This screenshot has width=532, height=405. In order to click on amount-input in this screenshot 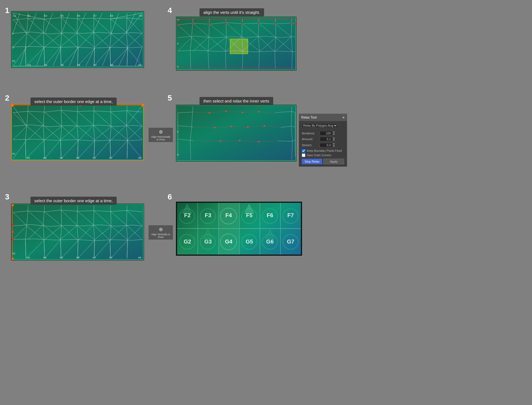, I will do `click(326, 139)`.